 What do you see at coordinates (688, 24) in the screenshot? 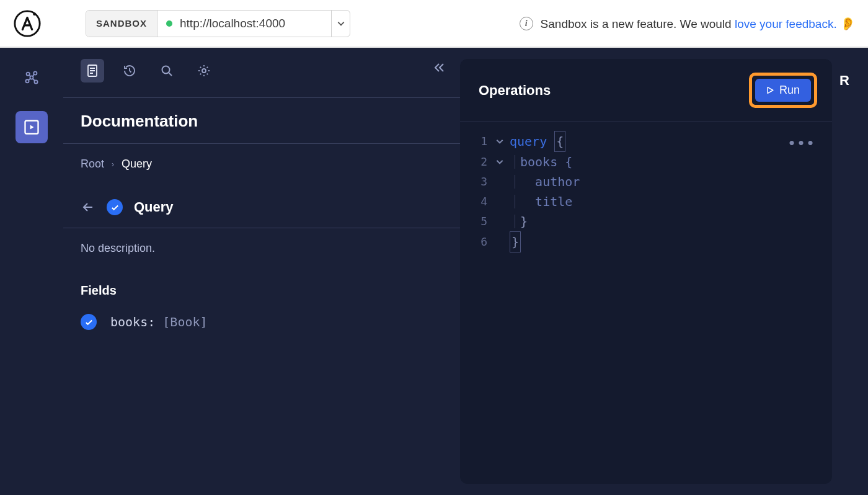
I see `feedback-banner: i Sandbox is a new feature. We would lov…` at bounding box center [688, 24].